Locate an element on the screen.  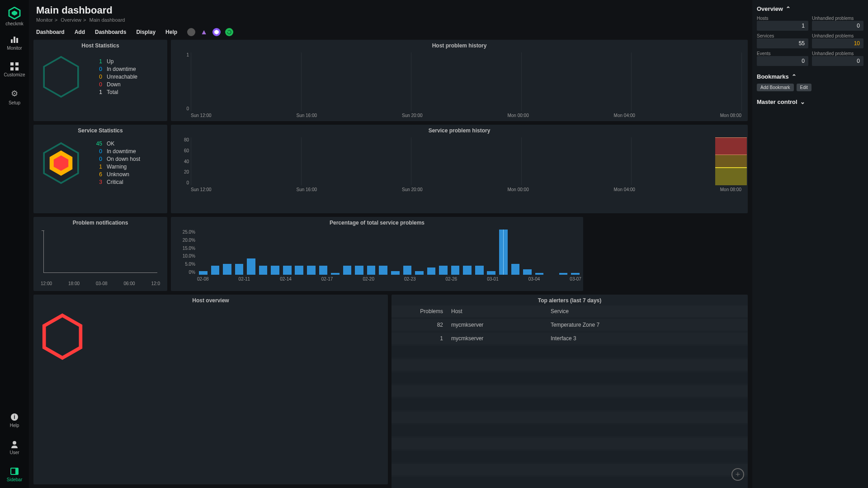
edit-bookmarks-button: Edit is located at coordinates (804, 88).